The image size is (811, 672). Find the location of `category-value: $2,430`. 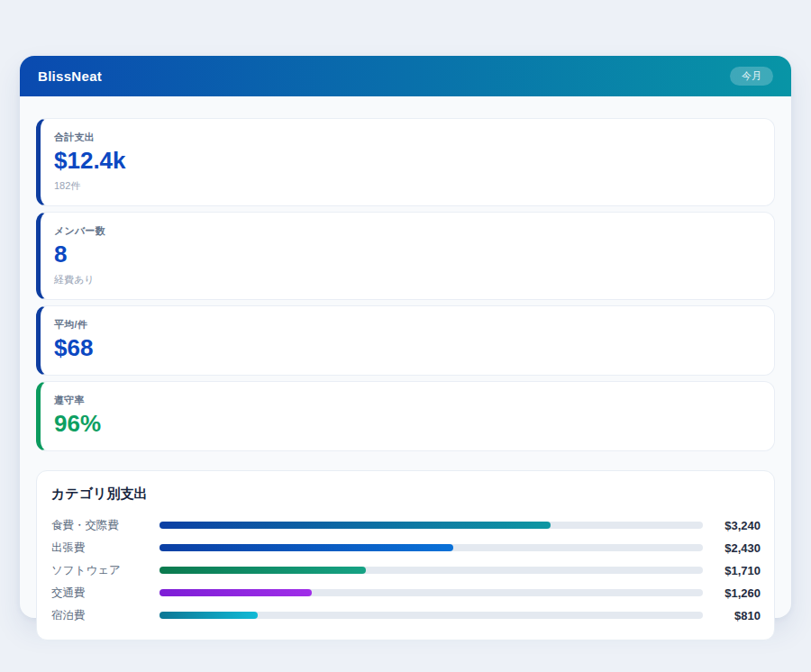

category-value: $2,430 is located at coordinates (732, 548).